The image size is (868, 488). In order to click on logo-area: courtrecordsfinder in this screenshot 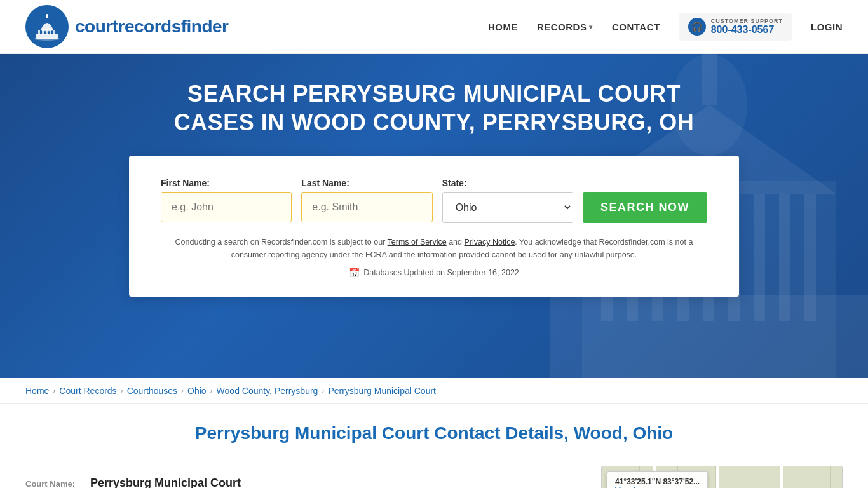, I will do `click(127, 27)`.